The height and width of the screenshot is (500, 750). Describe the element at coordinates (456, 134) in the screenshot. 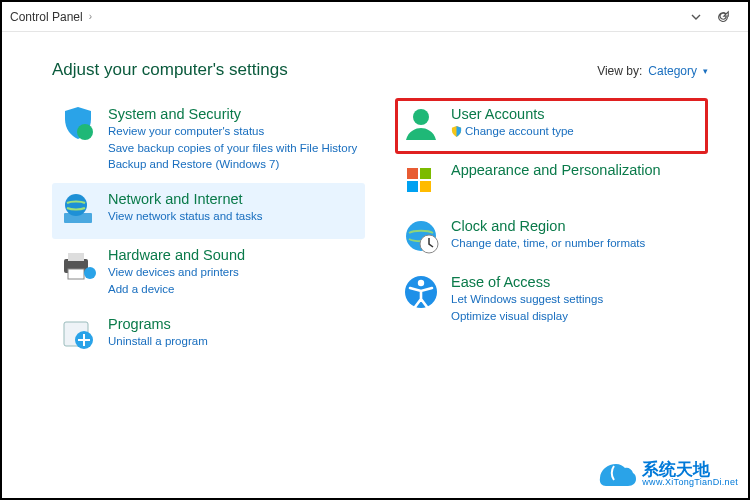

I see `uac-shield-icon` at that location.